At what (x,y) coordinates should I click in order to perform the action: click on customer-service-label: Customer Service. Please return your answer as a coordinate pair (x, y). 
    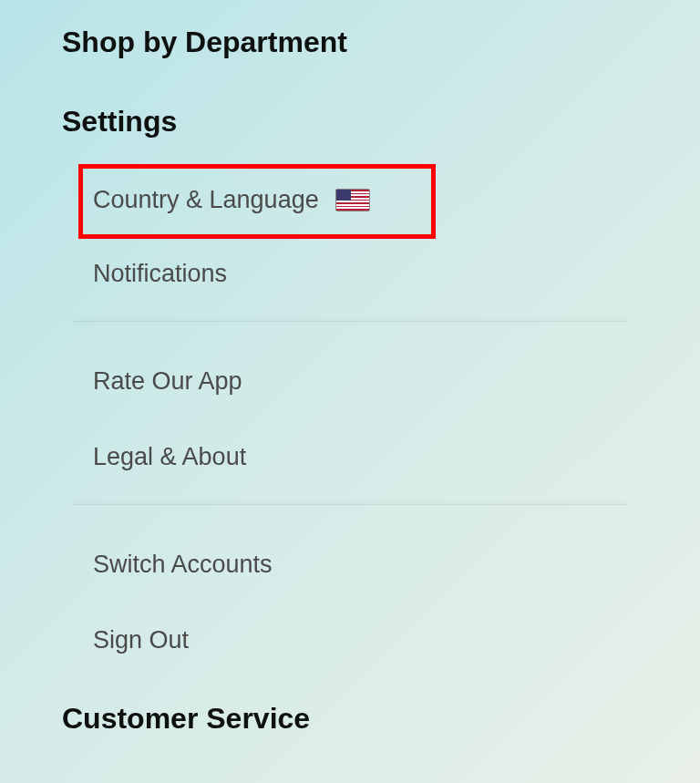
    Looking at the image, I should click on (186, 718).